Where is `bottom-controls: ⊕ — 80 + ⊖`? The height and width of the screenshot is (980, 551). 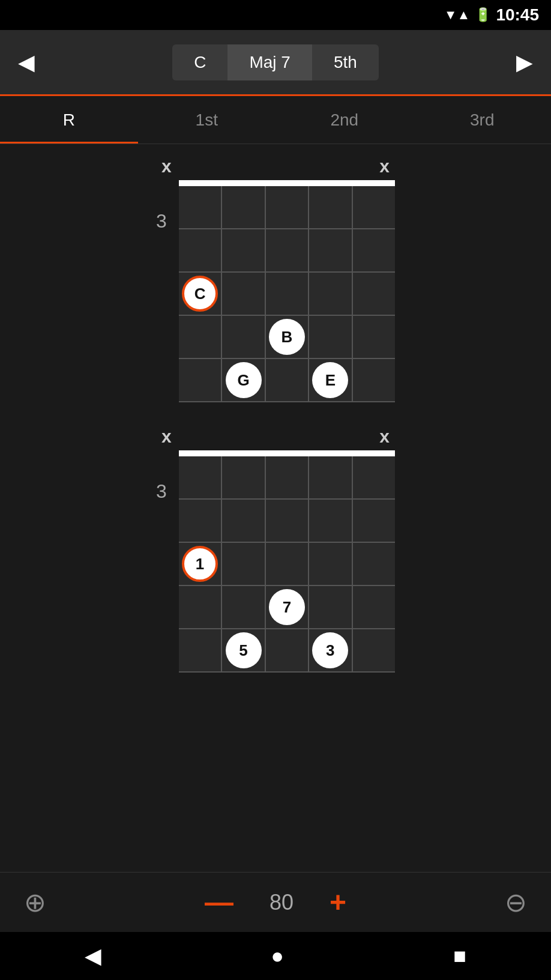 bottom-controls: ⊕ — 80 + ⊖ is located at coordinates (276, 902).